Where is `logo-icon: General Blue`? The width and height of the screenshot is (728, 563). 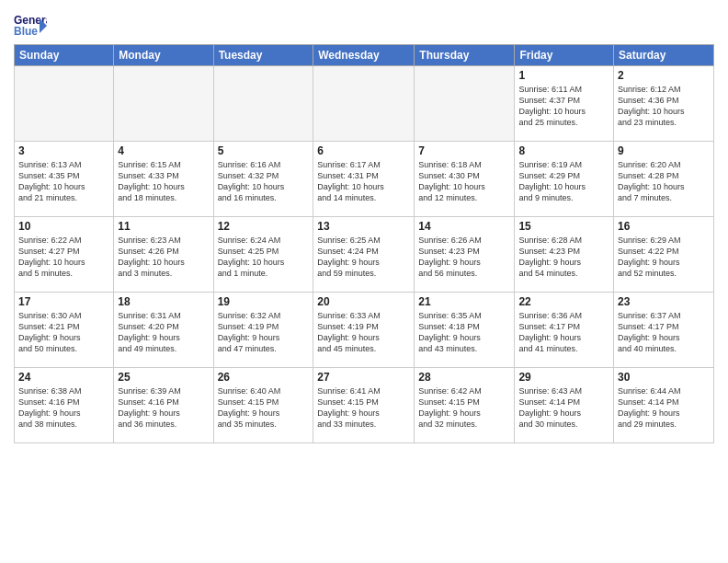
logo-icon: General Blue is located at coordinates (30, 26).